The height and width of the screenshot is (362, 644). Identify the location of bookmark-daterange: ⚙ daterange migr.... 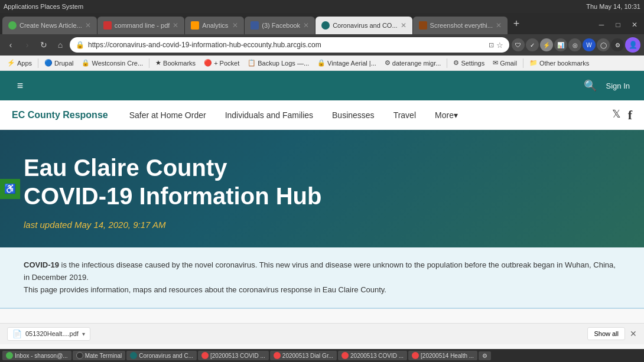
(413, 63).